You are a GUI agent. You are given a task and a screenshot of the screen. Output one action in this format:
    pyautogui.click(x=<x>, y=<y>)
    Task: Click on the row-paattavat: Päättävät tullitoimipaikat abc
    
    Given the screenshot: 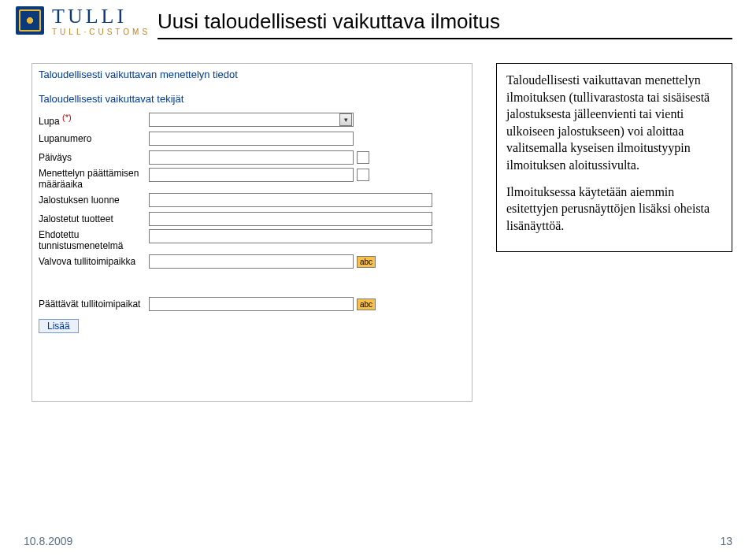 What is the action you would take?
    pyautogui.click(x=252, y=304)
    